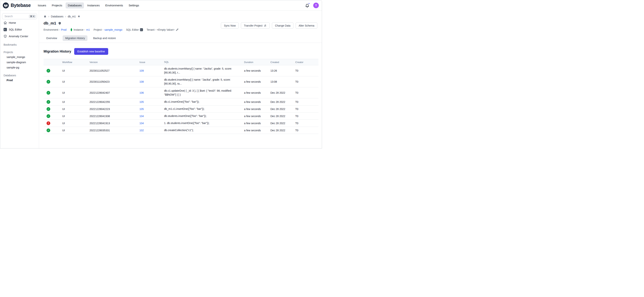  What do you see at coordinates (114, 6) in the screenshot?
I see `nav-item: Environments` at bounding box center [114, 6].